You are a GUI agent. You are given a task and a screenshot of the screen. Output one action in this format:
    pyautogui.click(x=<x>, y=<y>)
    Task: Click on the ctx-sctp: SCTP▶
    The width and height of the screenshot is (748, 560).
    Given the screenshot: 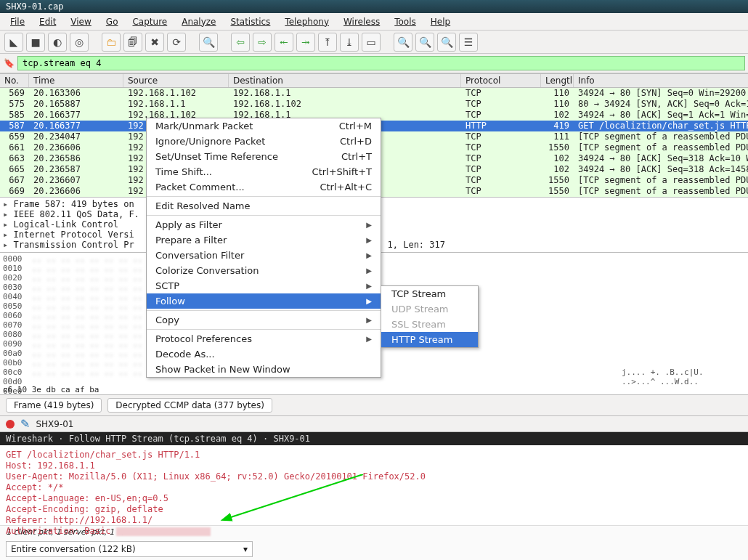 What is the action you would take?
    pyautogui.click(x=264, y=286)
    